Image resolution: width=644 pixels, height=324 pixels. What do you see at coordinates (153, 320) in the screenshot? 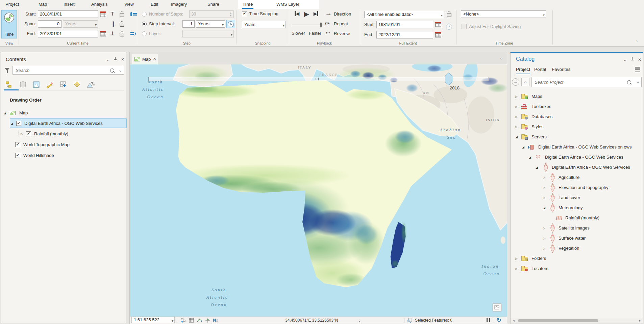
I see `map-scale-combo: 1:61 625 522▾` at bounding box center [153, 320].